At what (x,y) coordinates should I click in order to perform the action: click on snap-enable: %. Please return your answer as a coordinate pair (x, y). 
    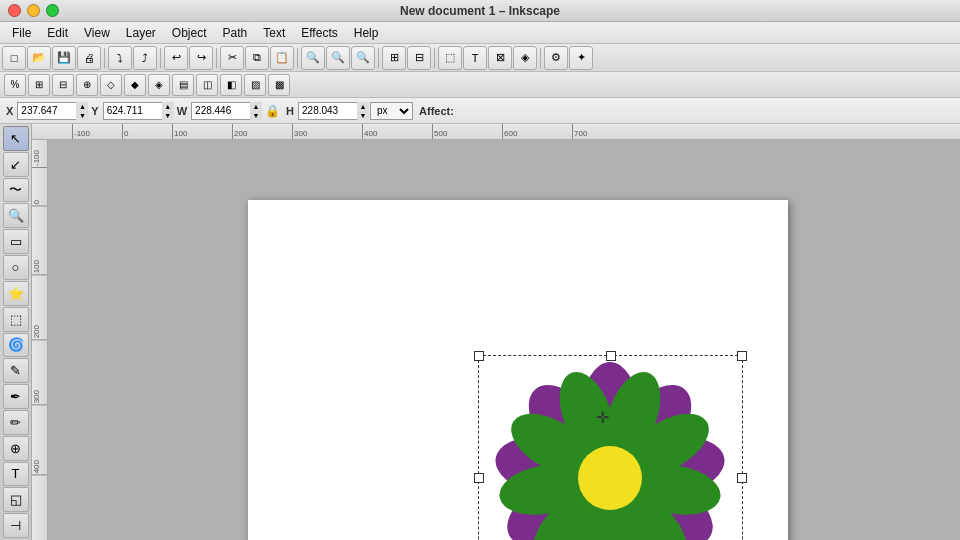
    Looking at the image, I should click on (15, 85).